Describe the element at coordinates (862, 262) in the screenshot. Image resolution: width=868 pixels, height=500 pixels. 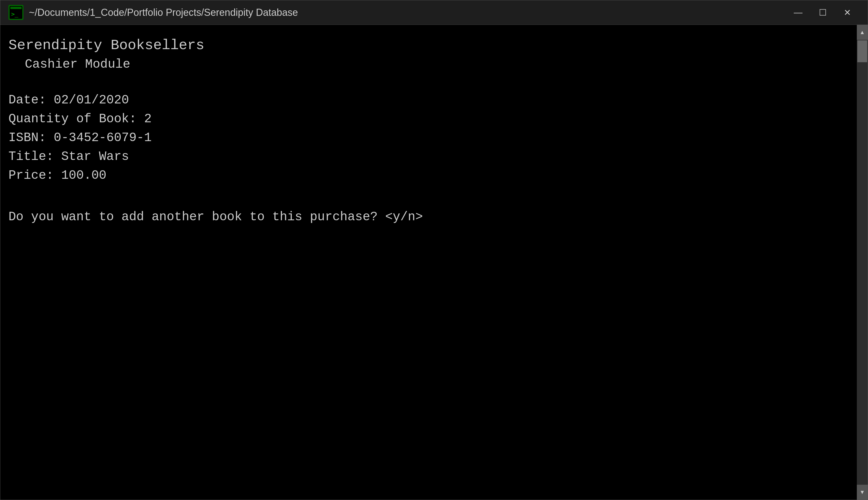
I see `scroll-track` at that location.